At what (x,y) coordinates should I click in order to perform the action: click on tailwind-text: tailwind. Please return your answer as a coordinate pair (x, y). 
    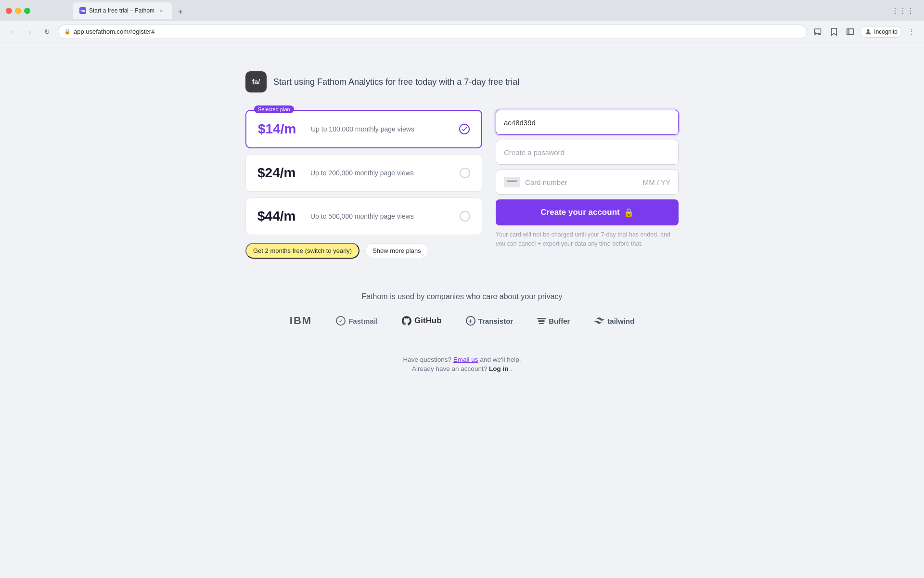
    Looking at the image, I should click on (621, 321).